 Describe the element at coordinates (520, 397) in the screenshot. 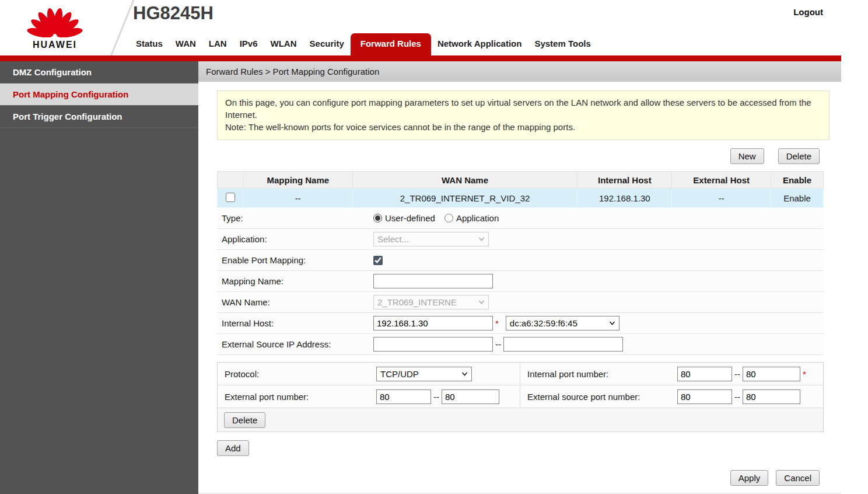

I see `port-row-2: External port number: -- External source…` at that location.